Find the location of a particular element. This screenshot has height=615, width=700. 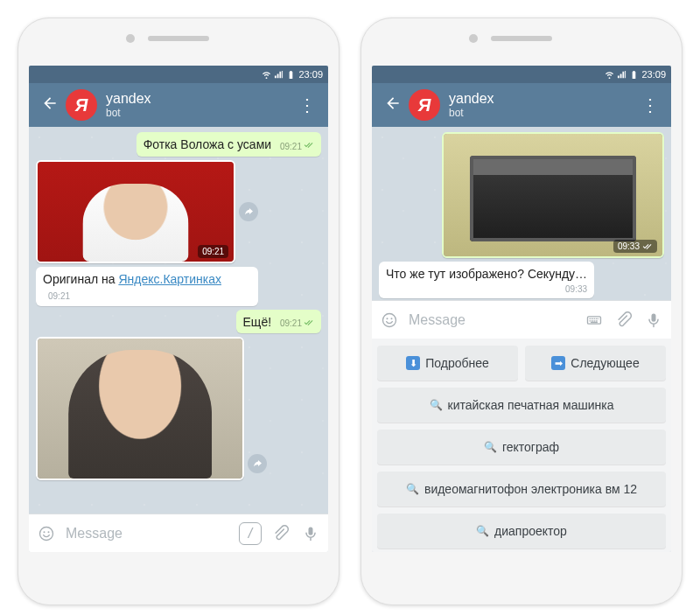

image-message is located at coordinates (140, 409).